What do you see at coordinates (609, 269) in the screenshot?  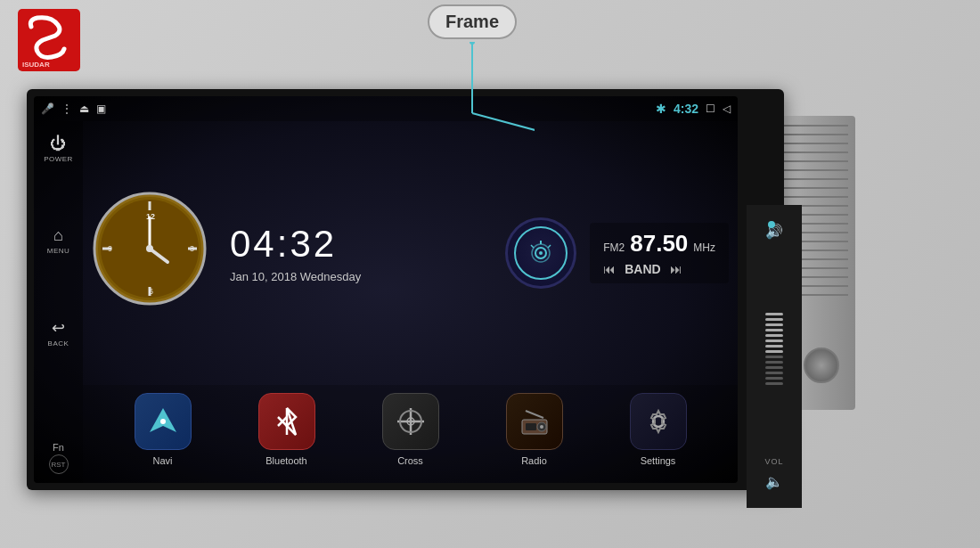 I see `radio-prev-button: ⏮` at bounding box center [609, 269].